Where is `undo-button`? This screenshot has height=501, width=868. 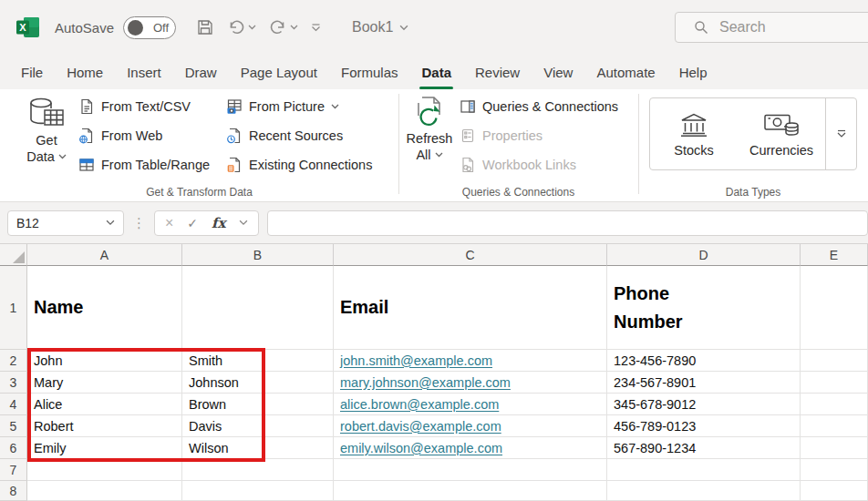 undo-button is located at coordinates (242, 27).